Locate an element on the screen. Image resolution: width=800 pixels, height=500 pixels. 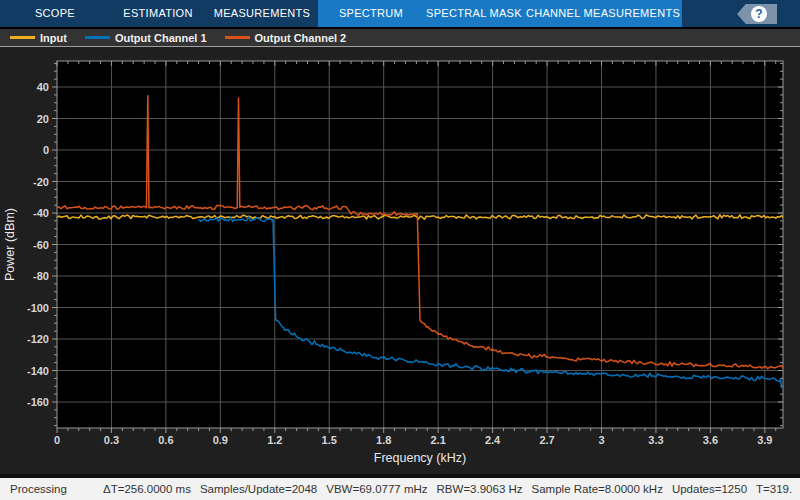
svg-text: 3.9 is located at coordinates (764, 440).